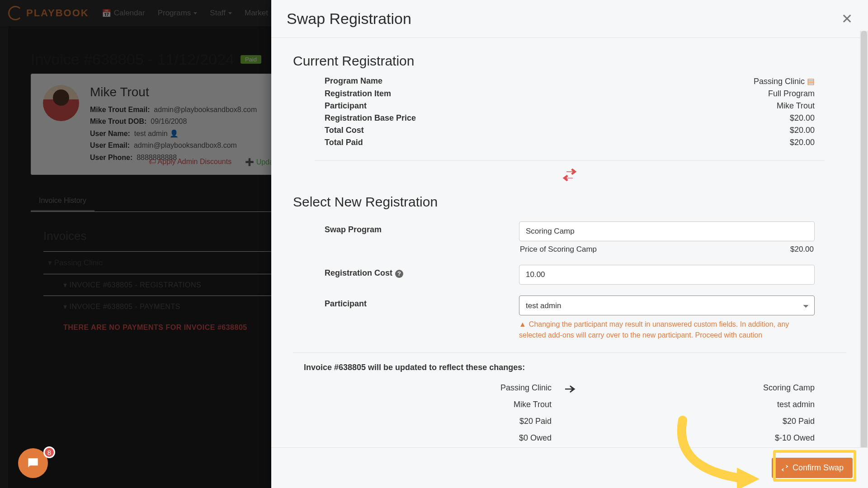 This screenshot has height=488, width=868. Describe the element at coordinates (570, 61) in the screenshot. I see `current-registration-heading: Current Registration` at that location.